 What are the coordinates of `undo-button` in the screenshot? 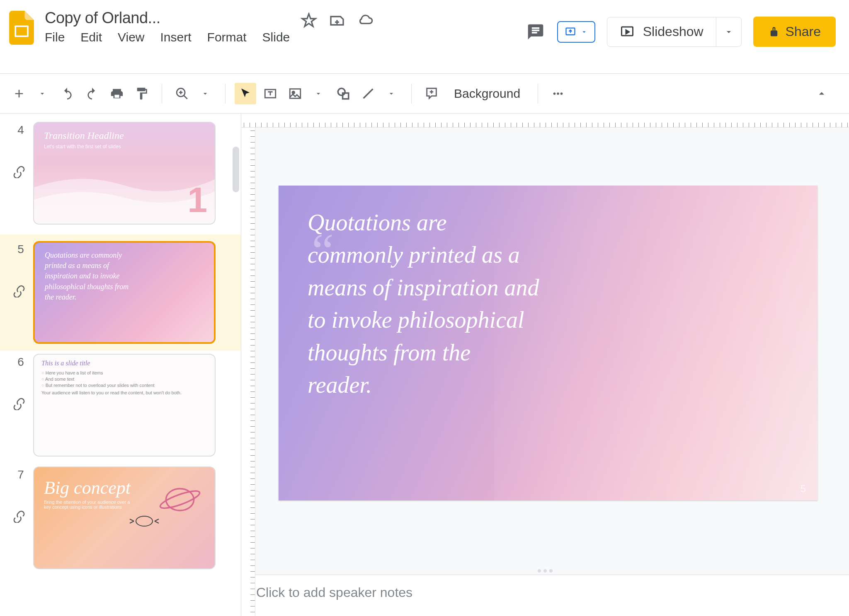 It's located at (67, 94).